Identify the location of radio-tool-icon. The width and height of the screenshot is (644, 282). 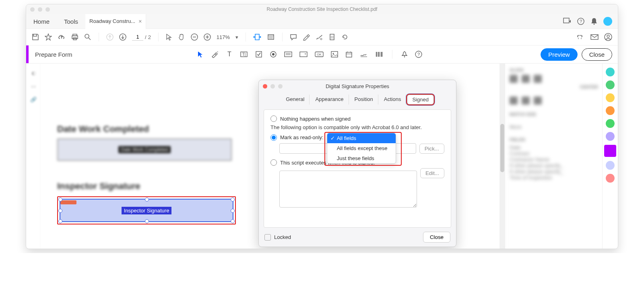
(273, 54).